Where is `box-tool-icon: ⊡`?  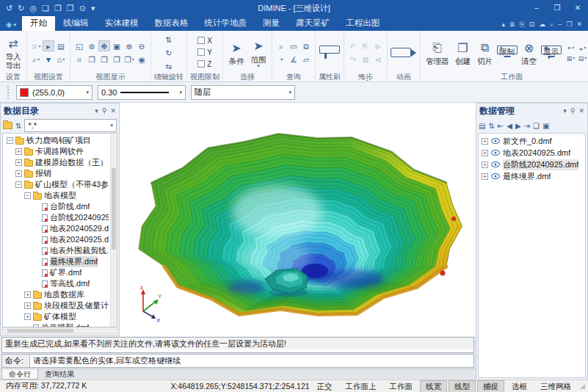 box-tool-icon: ⊡ is located at coordinates (532, 25).